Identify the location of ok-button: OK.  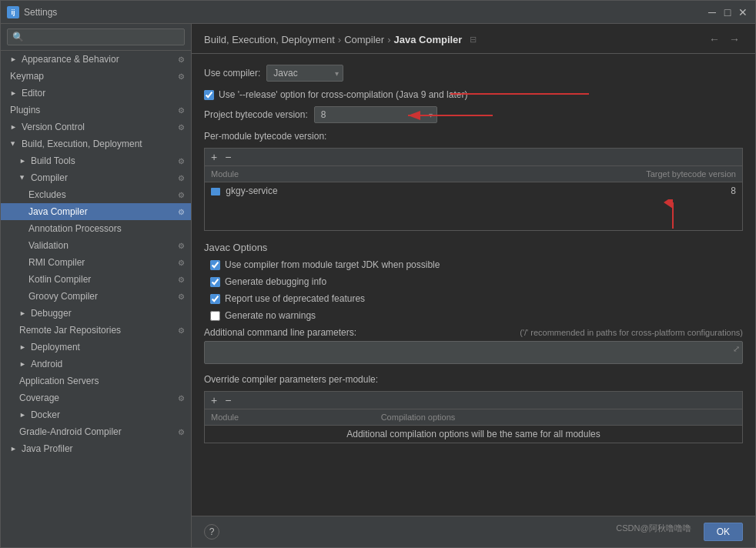
(724, 532).